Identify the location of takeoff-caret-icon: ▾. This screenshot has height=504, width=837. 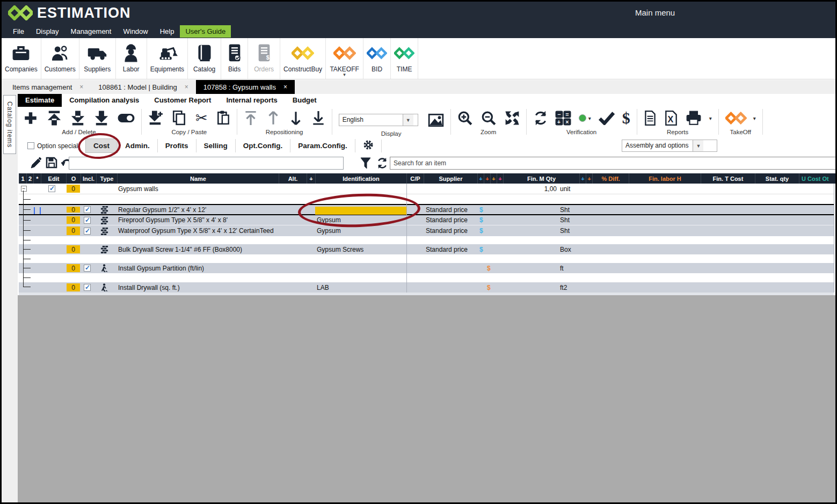
(345, 75).